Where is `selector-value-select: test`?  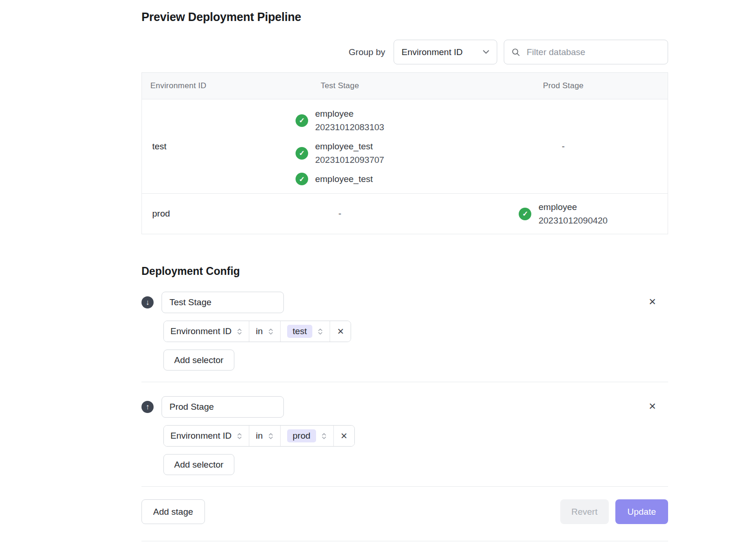 selector-value-select: test is located at coordinates (305, 331).